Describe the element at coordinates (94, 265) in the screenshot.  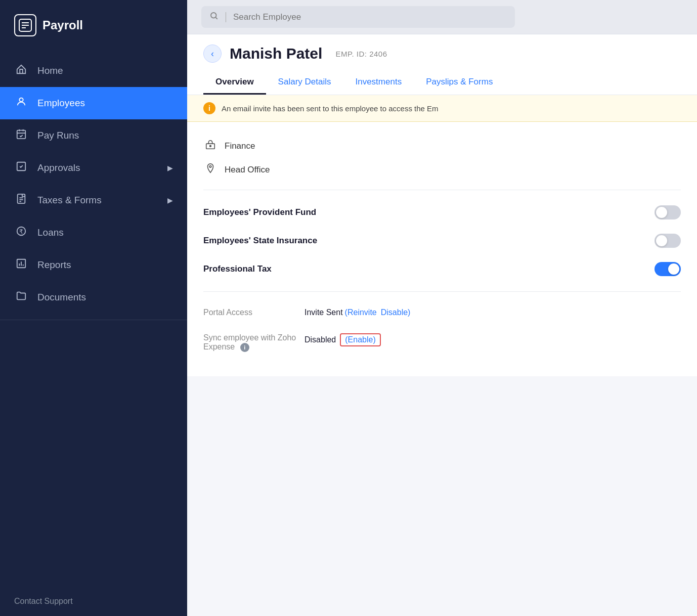
I see `sidebar-item-reports: Reports` at that location.